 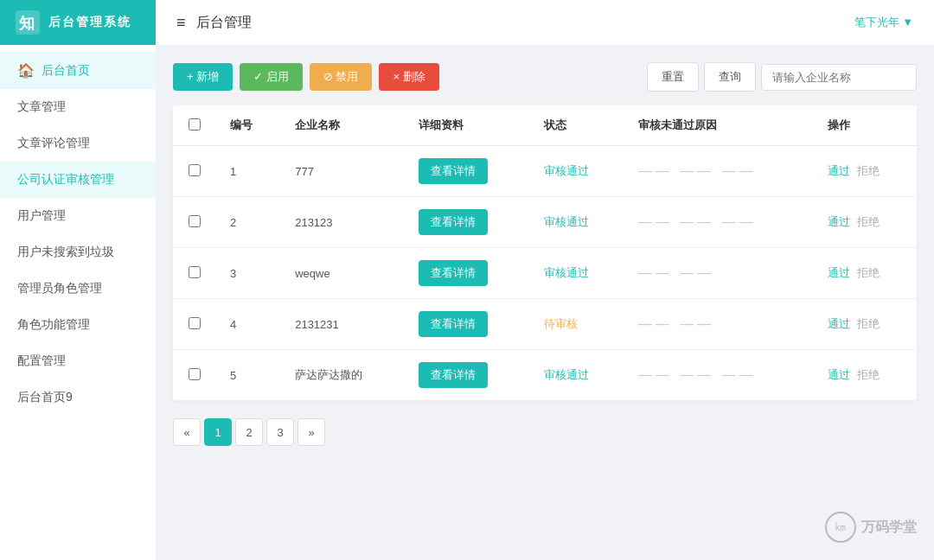 I want to click on col-action: 操作, so click(x=865, y=126).